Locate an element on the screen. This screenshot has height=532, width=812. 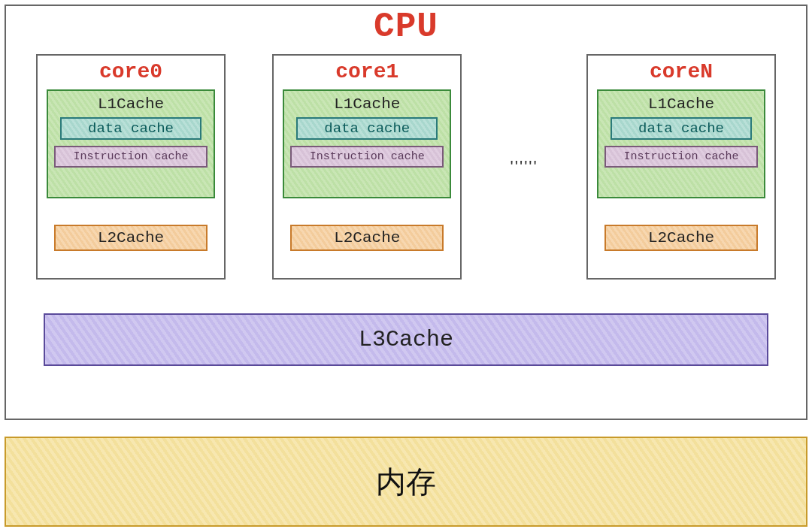
cpu-title: CPU is located at coordinates (406, 27).